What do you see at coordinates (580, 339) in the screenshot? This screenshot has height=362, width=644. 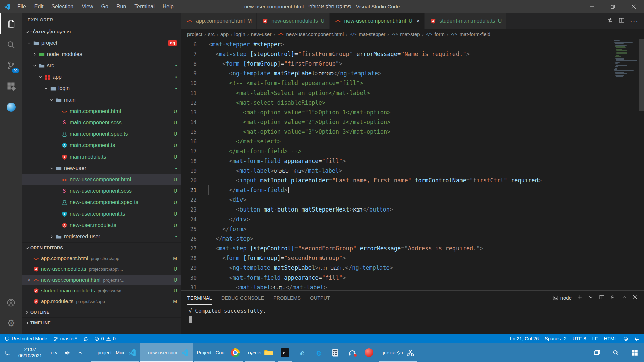 I see `encoding-indicator: UTF-8` at bounding box center [580, 339].